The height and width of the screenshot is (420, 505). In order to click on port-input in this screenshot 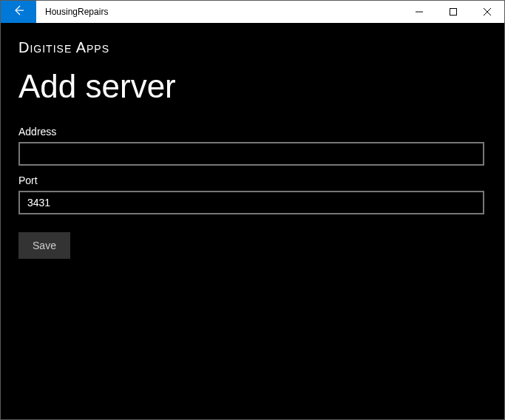, I will do `click(251, 203)`.